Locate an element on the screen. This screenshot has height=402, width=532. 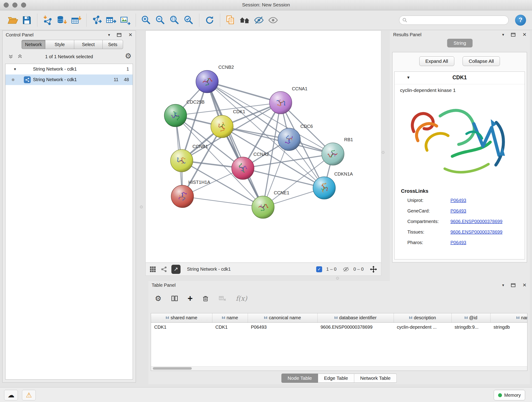
crosslink-label: GeneCard: is located at coordinates (418, 211).